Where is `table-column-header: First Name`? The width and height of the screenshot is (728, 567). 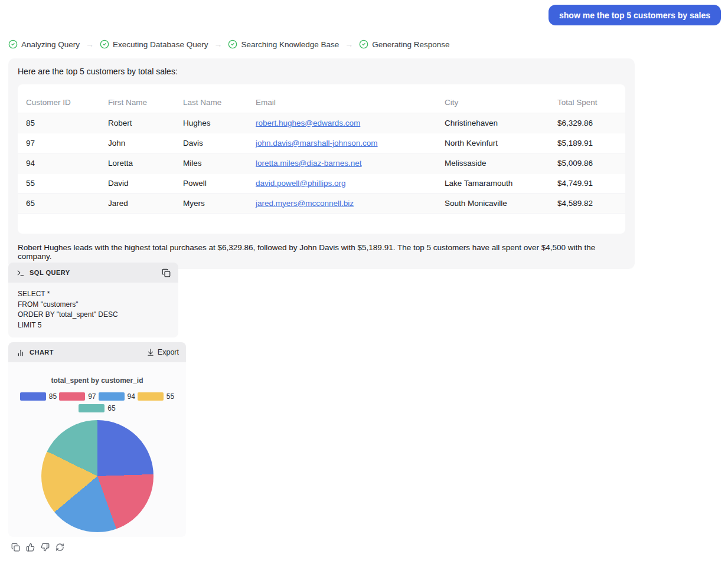 table-column-header: First Name is located at coordinates (137, 103).